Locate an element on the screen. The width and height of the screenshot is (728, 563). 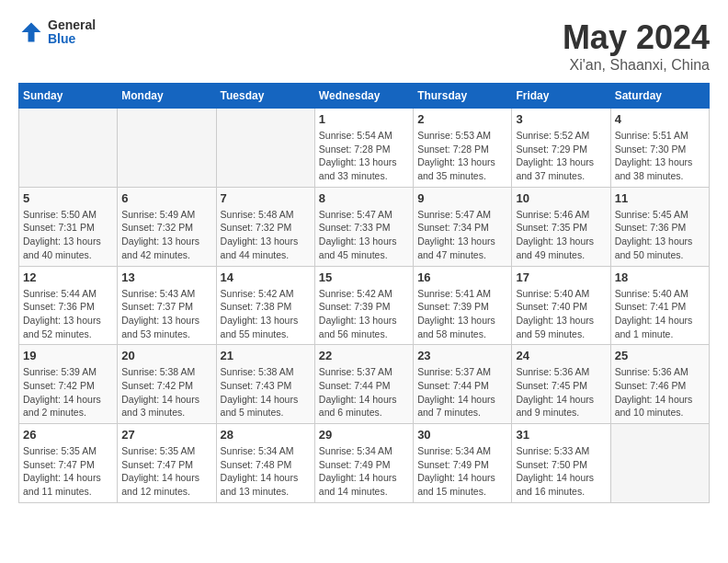
day-number: 2 is located at coordinates (462, 120).